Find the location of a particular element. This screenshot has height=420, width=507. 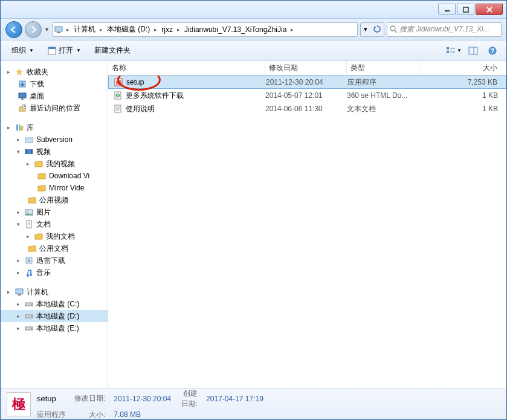

music-icon is located at coordinates (29, 273).